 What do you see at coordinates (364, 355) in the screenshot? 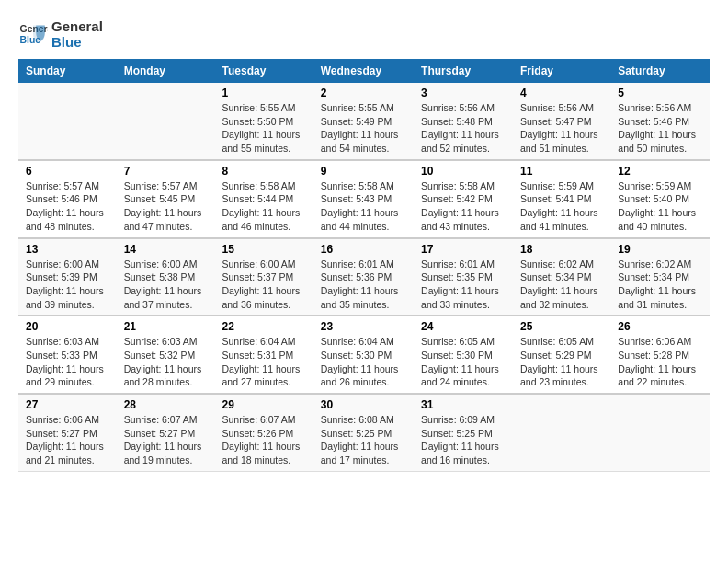
I see `week-row-4: 20Sunrise: 6:03 AMSunset: 5:33 PMDayligh…` at bounding box center [364, 355].